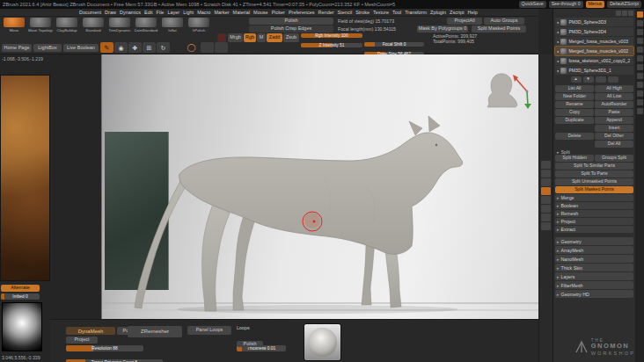 The height and width of the screenshot is (362, 644). I want to click on alpha-thumbnail, so click(22, 327).